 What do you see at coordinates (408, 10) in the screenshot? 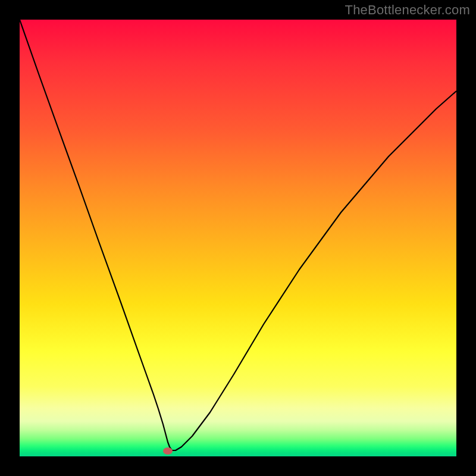
I see `watermark-text: TheBottlenecker.com` at bounding box center [408, 10].